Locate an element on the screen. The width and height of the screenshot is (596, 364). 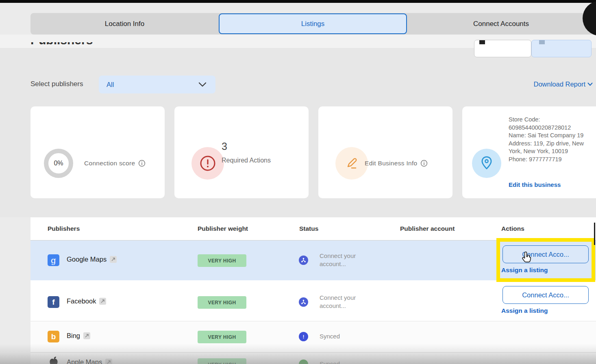
edit-business-info-card: Edit Business Info is located at coordinates (385, 152).